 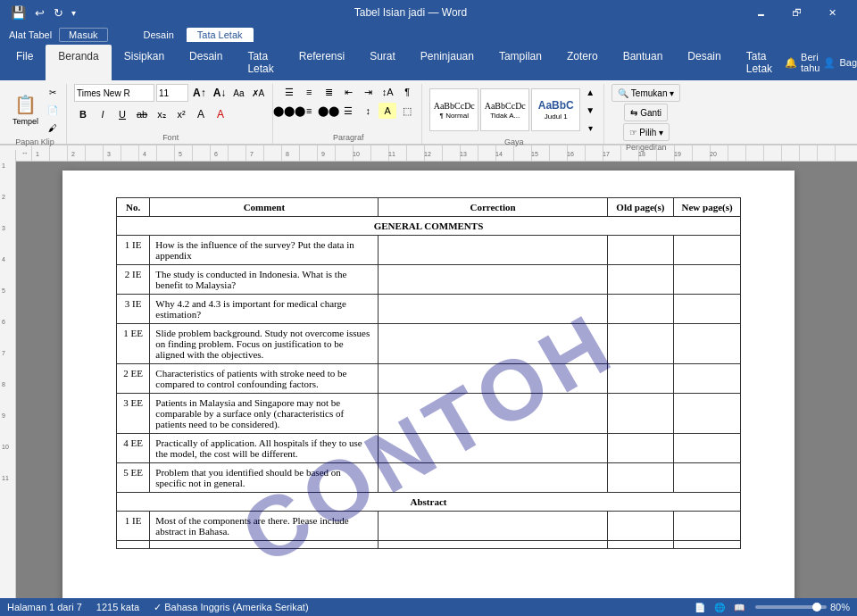 What do you see at coordinates (73, 12) in the screenshot?
I see `quick-access-dropdown-icon: ▾` at bounding box center [73, 12].